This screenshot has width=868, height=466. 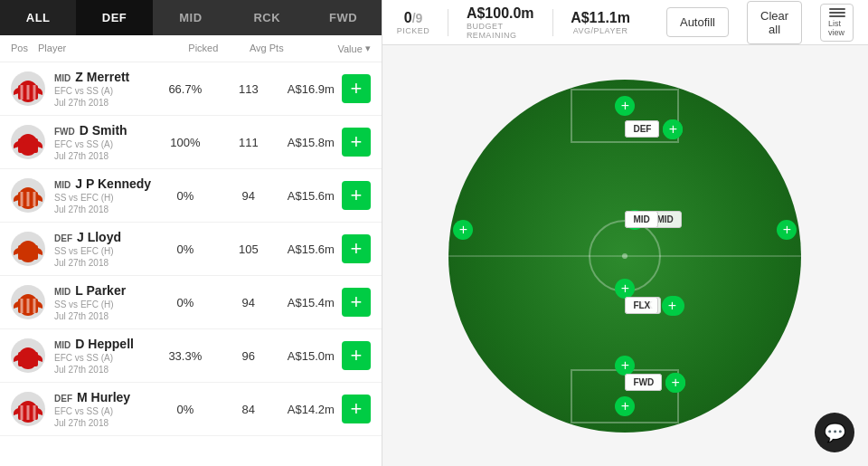 What do you see at coordinates (626, 23) in the screenshot?
I see `top-bar: 0/9 PICKED A$100.0m BUDGET REMAINING A$1…` at bounding box center [626, 23].